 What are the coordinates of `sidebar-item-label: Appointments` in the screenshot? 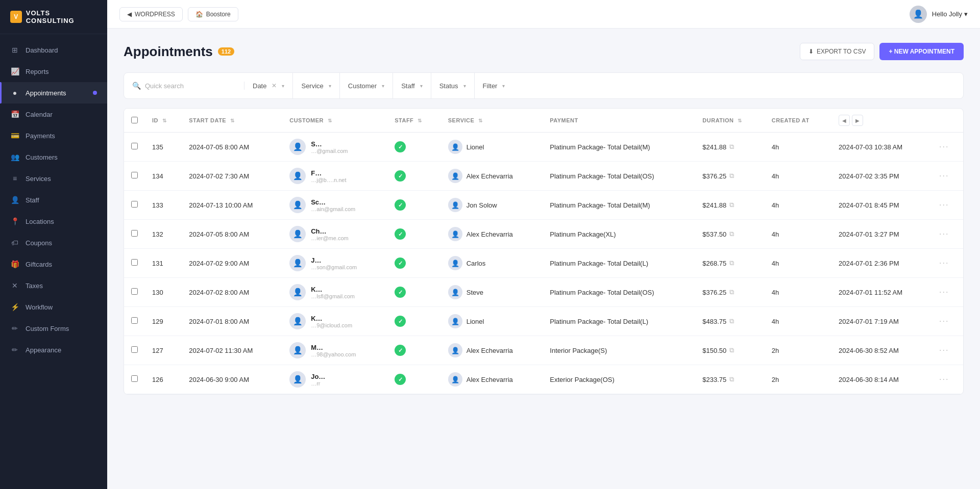 It's located at (46, 93).